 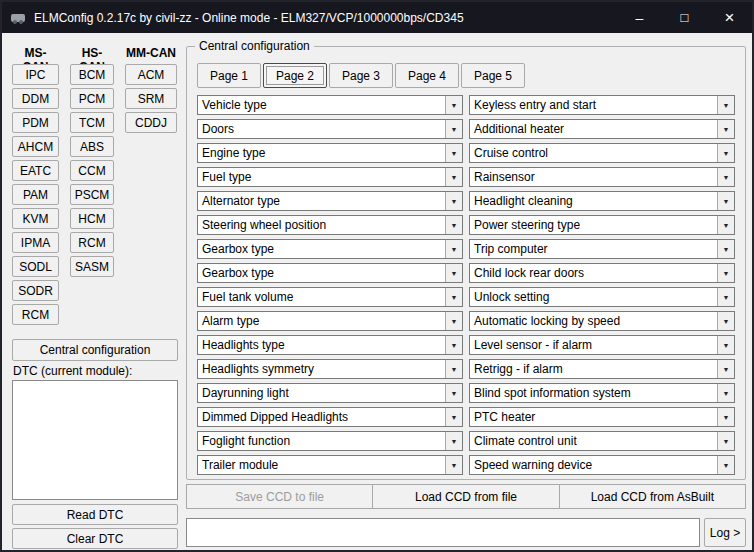 What do you see at coordinates (36, 122) in the screenshot?
I see `module-button-pdm: PDM` at bounding box center [36, 122].